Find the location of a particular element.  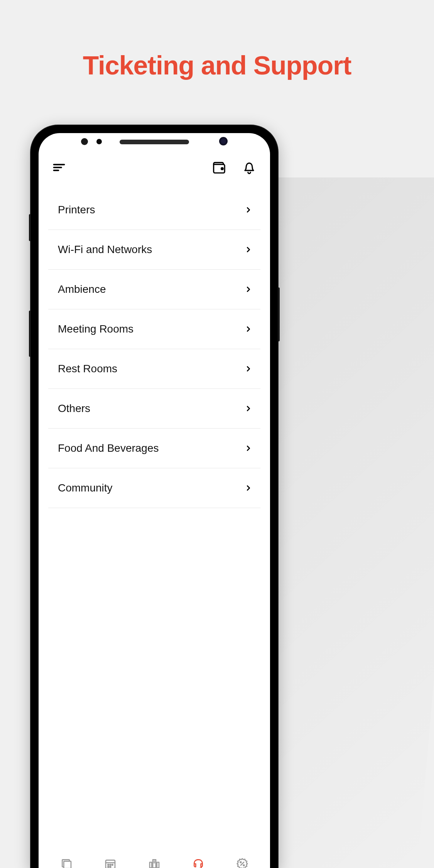

phone-button-side is located at coordinates (279, 314).